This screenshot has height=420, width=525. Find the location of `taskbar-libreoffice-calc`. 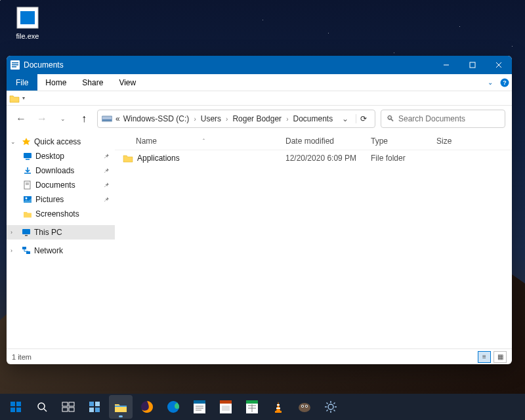

taskbar-libreoffice-calc is located at coordinates (252, 407).